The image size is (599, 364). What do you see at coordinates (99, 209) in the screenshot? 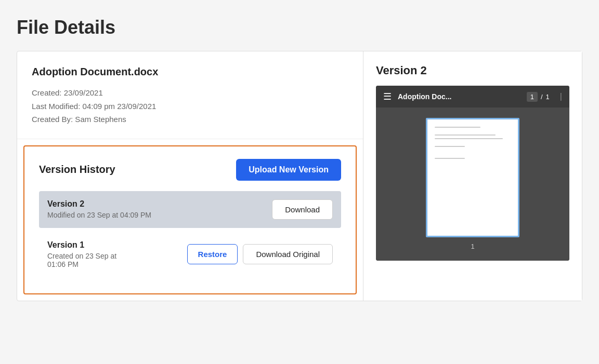
I see `version-info-2: Version 2 Modified on 23 Sep at 04:09 PM` at bounding box center [99, 209].